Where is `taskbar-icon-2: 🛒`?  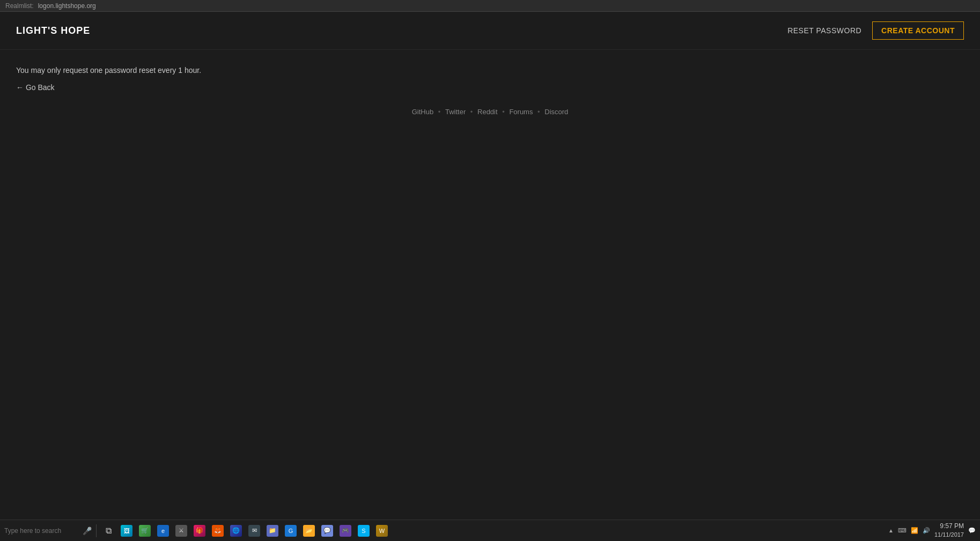
taskbar-icon-2: 🛒 is located at coordinates (145, 531).